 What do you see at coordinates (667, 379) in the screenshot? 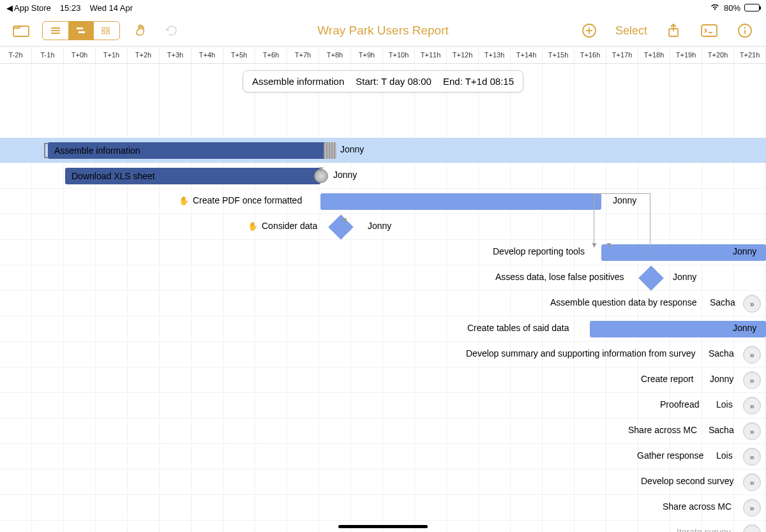
I see `task-label: Create report` at bounding box center [667, 379].